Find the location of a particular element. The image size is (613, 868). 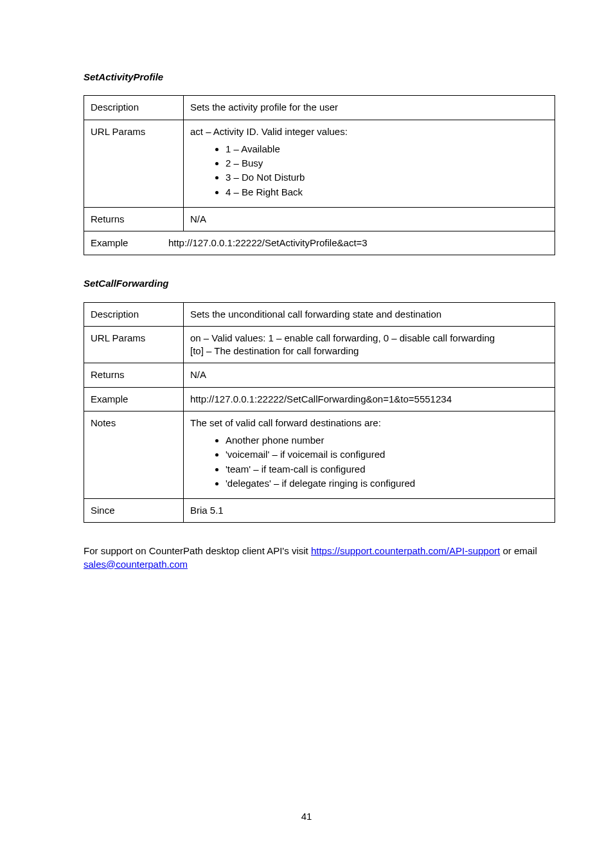

page-number: 41 is located at coordinates (306, 817).